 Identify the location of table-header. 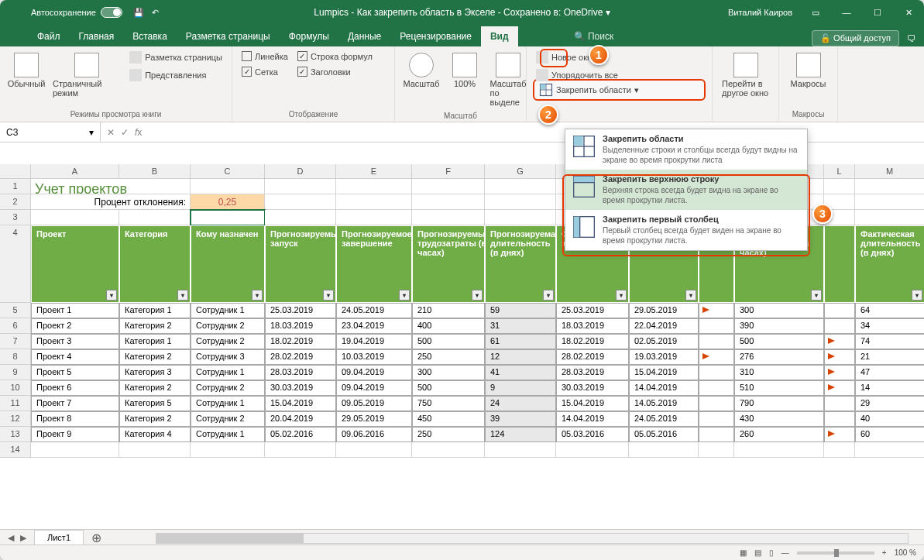
(840, 264).